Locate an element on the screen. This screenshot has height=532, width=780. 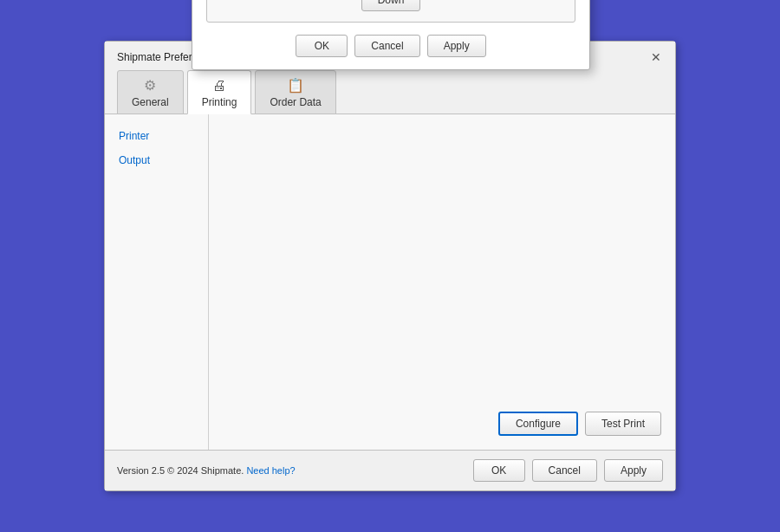
configure-button: Configure is located at coordinates (538, 424).